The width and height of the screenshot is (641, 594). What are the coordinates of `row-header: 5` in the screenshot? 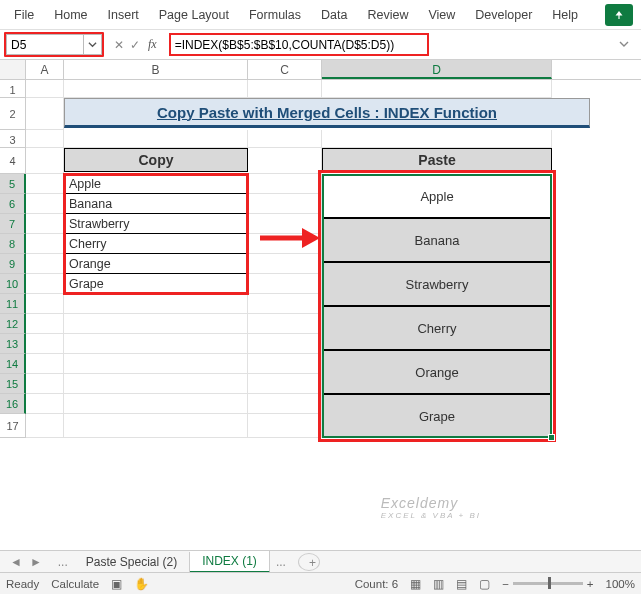 It's located at (13, 184).